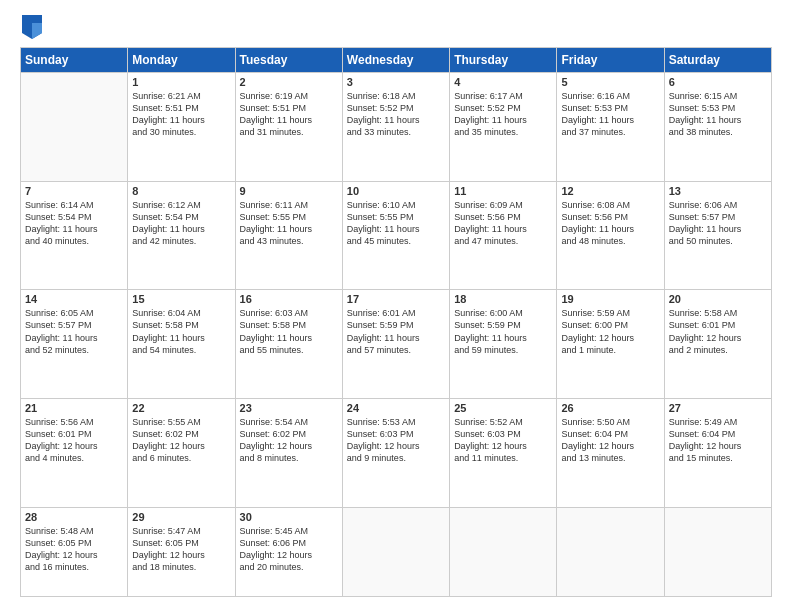 Image resolution: width=792 pixels, height=612 pixels. What do you see at coordinates (288, 236) in the screenshot?
I see `calendar-cell: 9Sunrise: 6:11 AMSunset: 5:55 PMDaylight…` at bounding box center [288, 236].